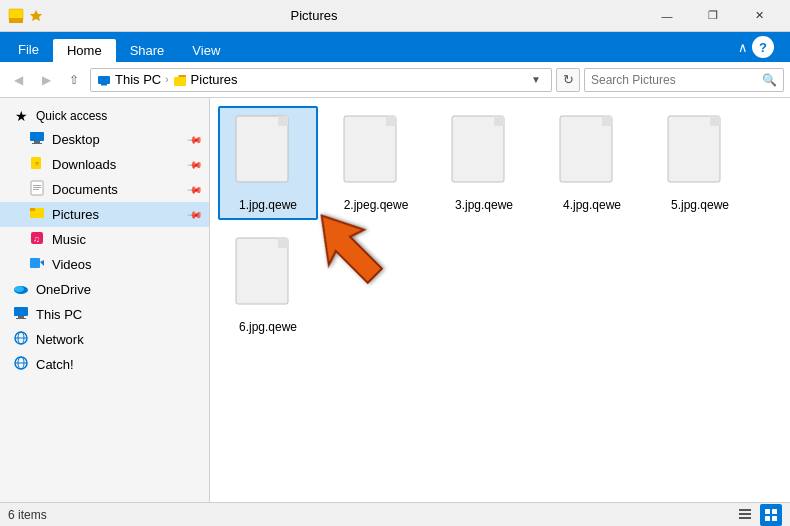 The width and height of the screenshot is (790, 526). Describe the element at coordinates (21, 364) in the screenshot. I see `catch-icon` at that location.